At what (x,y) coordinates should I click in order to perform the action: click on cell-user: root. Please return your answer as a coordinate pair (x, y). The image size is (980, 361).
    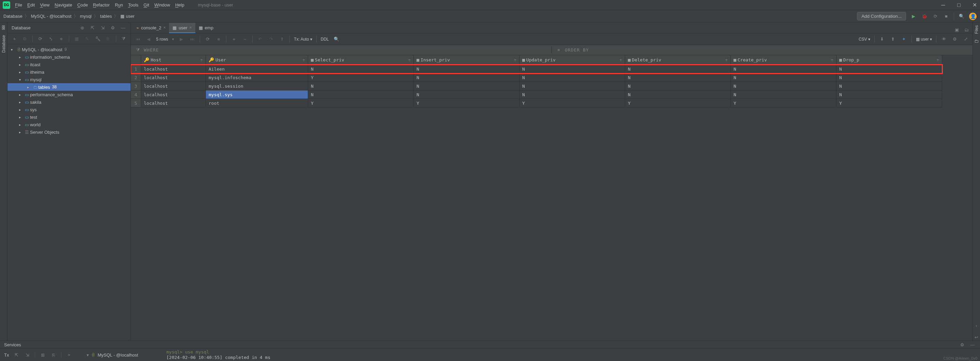
    Looking at the image, I should click on (257, 103).